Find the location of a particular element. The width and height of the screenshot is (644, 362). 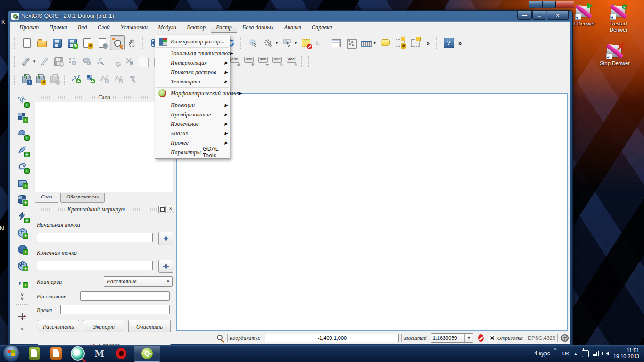

menu-analysis: Анализ is located at coordinates (292, 27).